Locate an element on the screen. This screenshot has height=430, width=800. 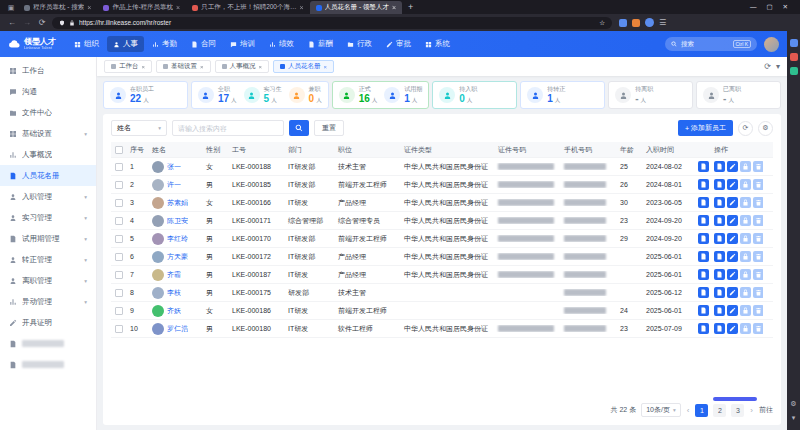
sidebar-item: 异动管理 ▾ is located at coordinates (48, 302).